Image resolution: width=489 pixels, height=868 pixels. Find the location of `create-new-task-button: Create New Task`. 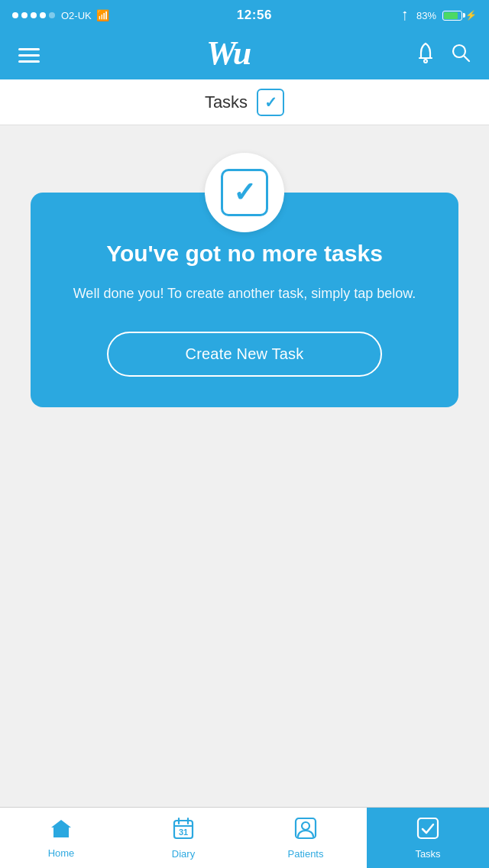

create-new-task-button: Create New Task is located at coordinates (244, 355).